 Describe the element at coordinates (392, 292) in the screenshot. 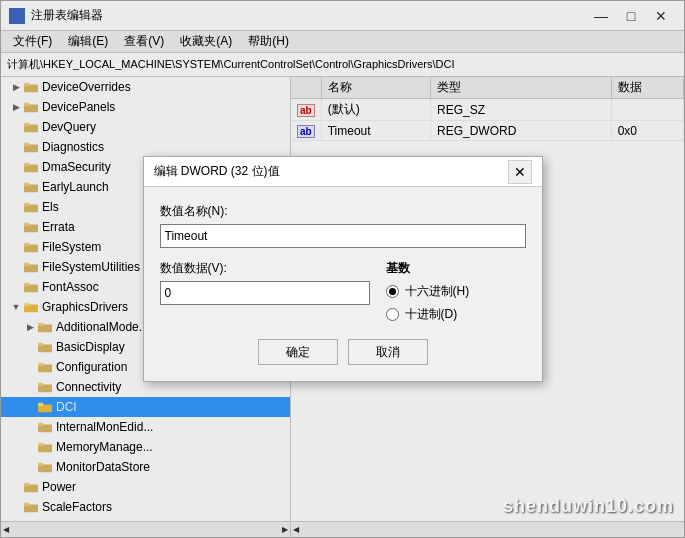

I see `radio-hex-circle` at that location.